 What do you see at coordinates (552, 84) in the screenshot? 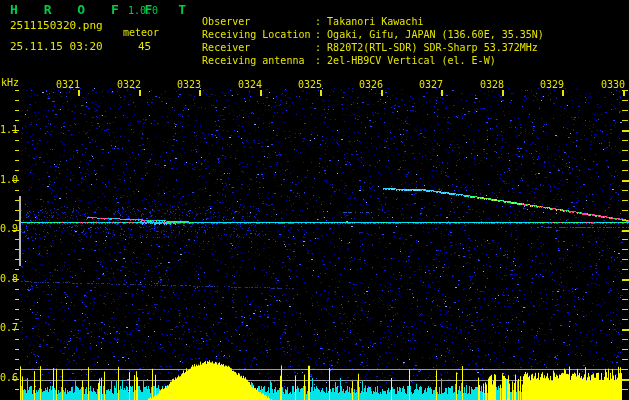
I see `time-tick-label: 0329` at bounding box center [552, 84].